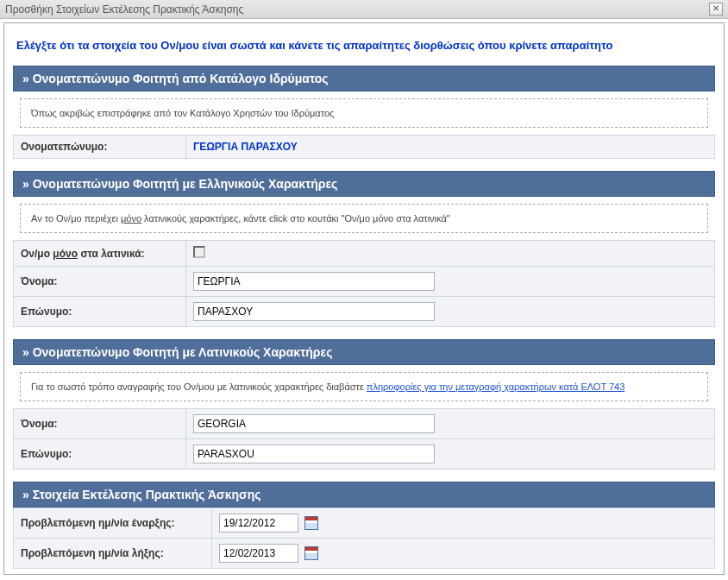 The image size is (728, 580). What do you see at coordinates (100, 454) in the screenshot?
I see `latin-lastname-label: Επώνυμο:` at bounding box center [100, 454].